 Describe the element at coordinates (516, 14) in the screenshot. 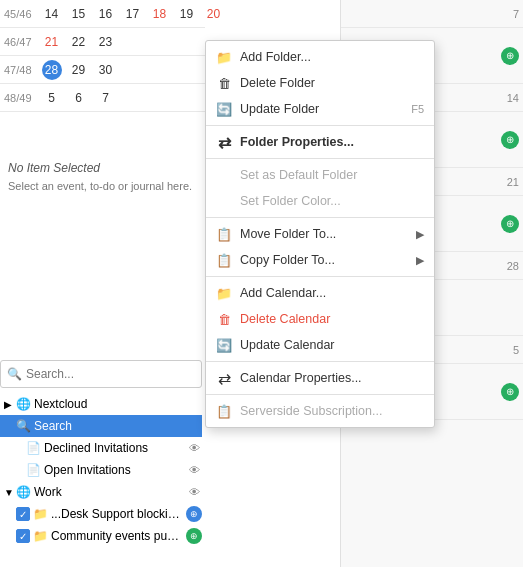

I see `right-cal-number: 7` at that location.